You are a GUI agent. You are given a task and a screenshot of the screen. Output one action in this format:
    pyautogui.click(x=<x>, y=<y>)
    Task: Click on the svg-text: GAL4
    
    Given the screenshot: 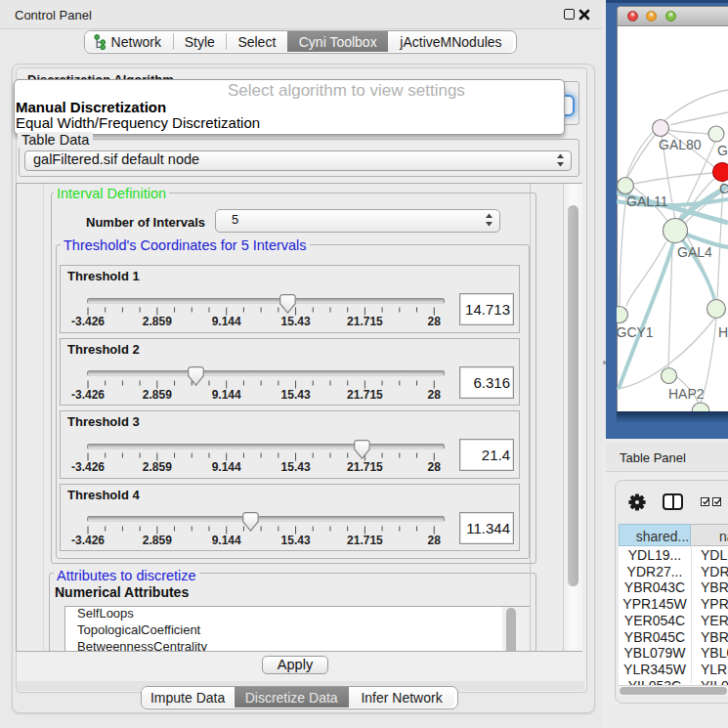 What is the action you would take?
    pyautogui.click(x=695, y=252)
    